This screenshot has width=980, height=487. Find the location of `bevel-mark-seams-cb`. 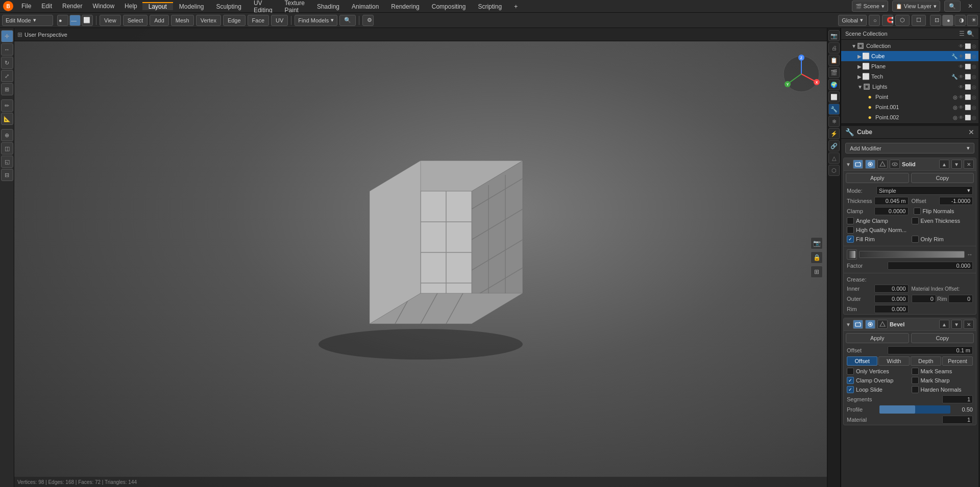

bevel-mark-seams-cb is located at coordinates (915, 371).